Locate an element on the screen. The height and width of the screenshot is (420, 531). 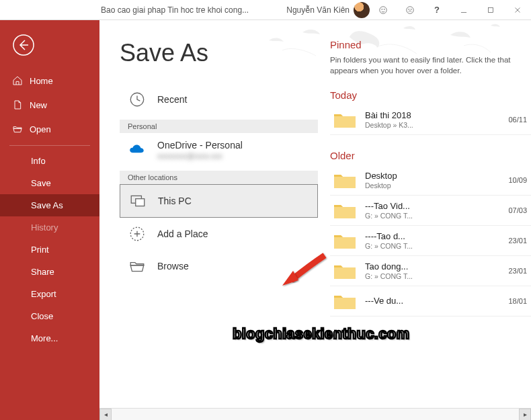
location-browse: Browse is located at coordinates (219, 266).